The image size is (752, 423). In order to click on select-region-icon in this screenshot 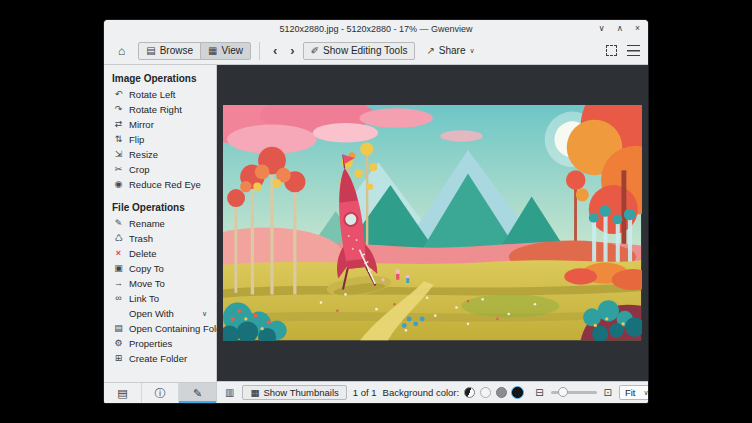, I will do `click(612, 50)`.